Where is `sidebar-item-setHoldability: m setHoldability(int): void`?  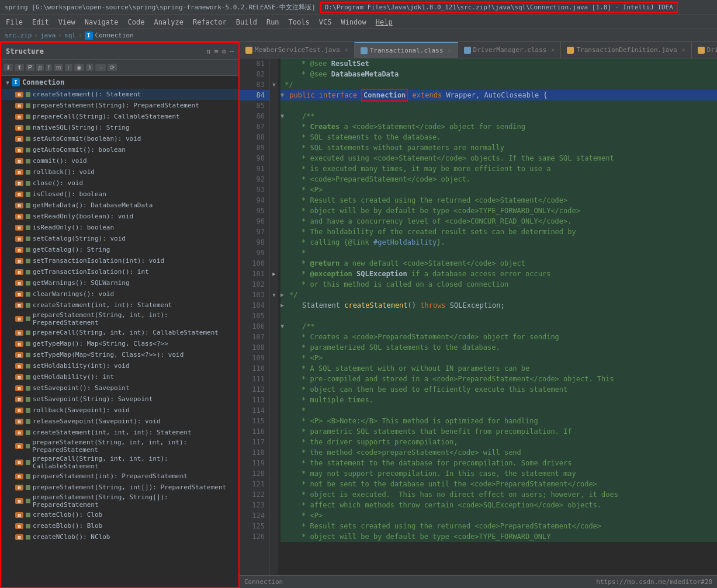
sidebar-item-setHoldability: m setHoldability(int): void is located at coordinates (120, 366).